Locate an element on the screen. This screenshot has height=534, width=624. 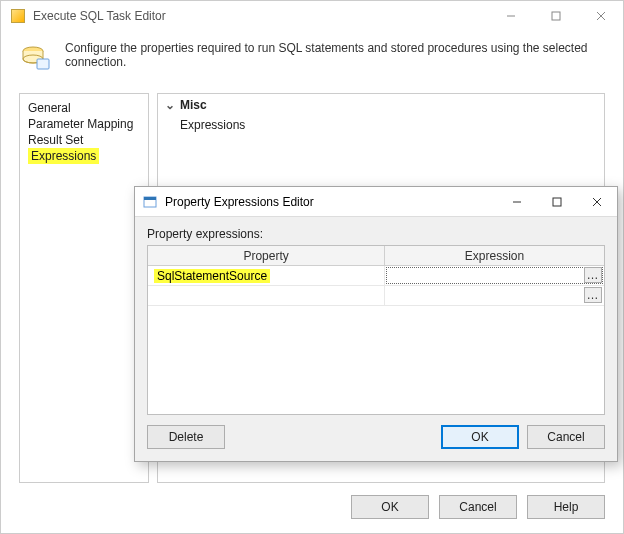
dialog-button-row: Delete OK Cancel is located at coordinates (376, 438).